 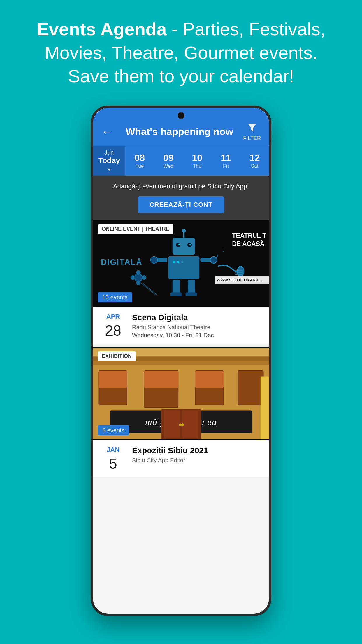 I want to click on event-title-exhibition: Expoziții Sibiu 2021, so click(x=197, y=451).